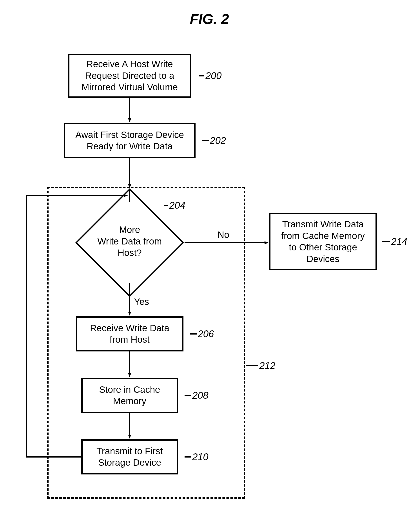 The height and width of the screenshot is (532, 419). I want to click on node-200-text: Receive A Host Write Request Directed to…, so click(130, 76).